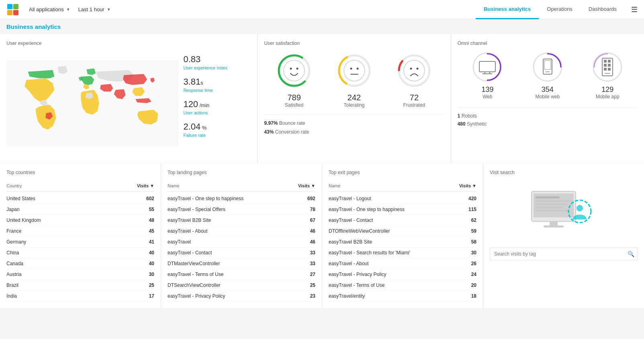 The width and height of the screenshot is (644, 339). What do you see at coordinates (564, 211) in the screenshot?
I see `search-illustration` at bounding box center [564, 211].